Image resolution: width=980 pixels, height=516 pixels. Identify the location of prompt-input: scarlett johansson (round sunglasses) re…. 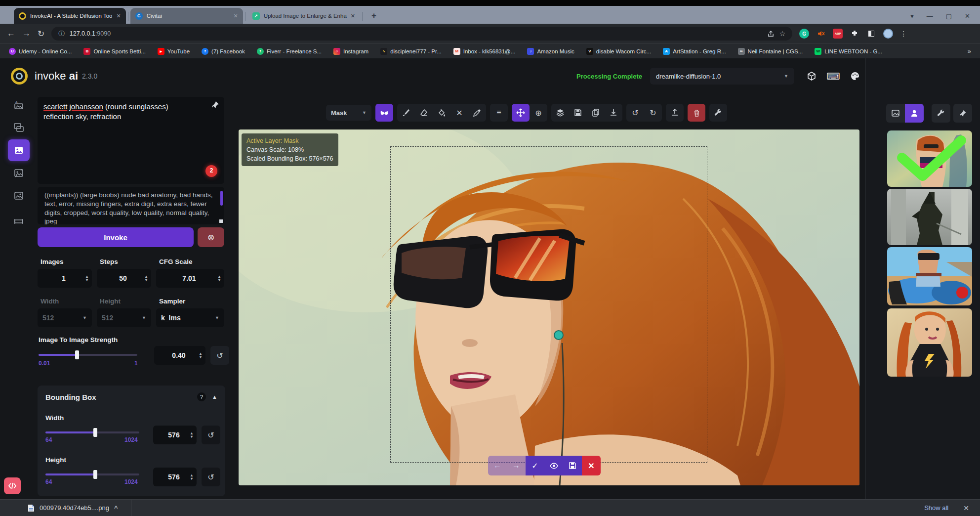
(131, 140).